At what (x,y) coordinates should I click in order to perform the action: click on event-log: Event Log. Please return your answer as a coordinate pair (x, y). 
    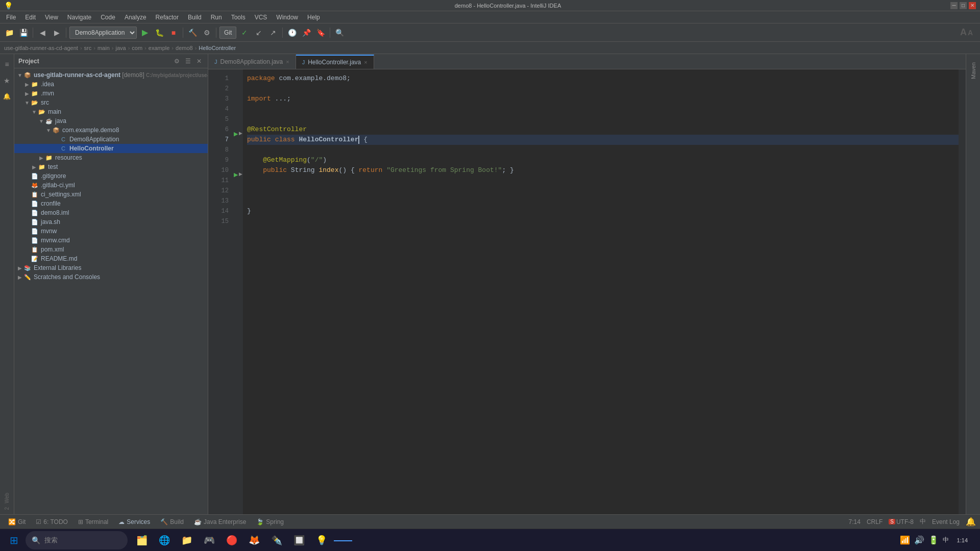
    Looking at the image, I should click on (946, 522).